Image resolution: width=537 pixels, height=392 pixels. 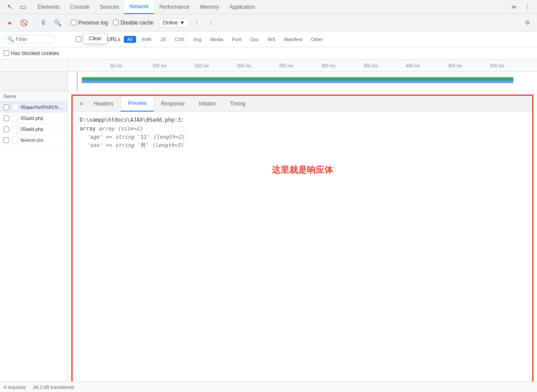 What do you see at coordinates (269, 66) in the screenshot?
I see `timeline-bar: 50 ms100 ms150 ms200 ms250 ms300 ms350 m…` at bounding box center [269, 66].